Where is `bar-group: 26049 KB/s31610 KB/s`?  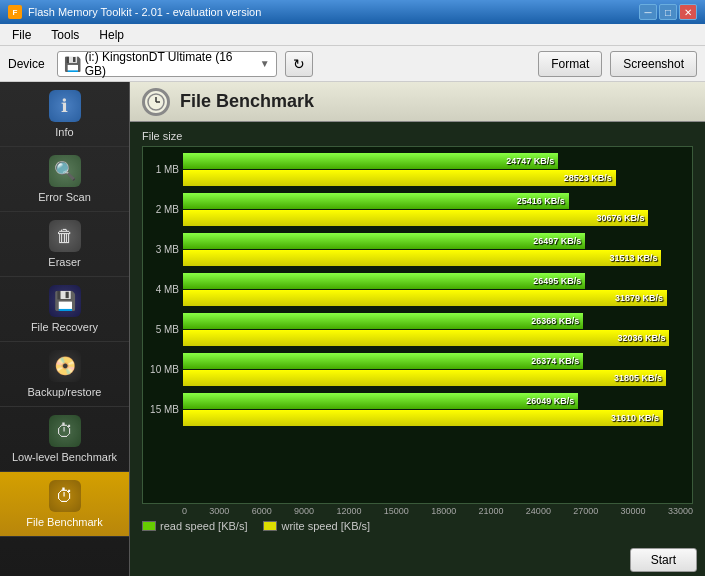 bar-group: 26049 KB/s31610 KB/s is located at coordinates (434, 410).